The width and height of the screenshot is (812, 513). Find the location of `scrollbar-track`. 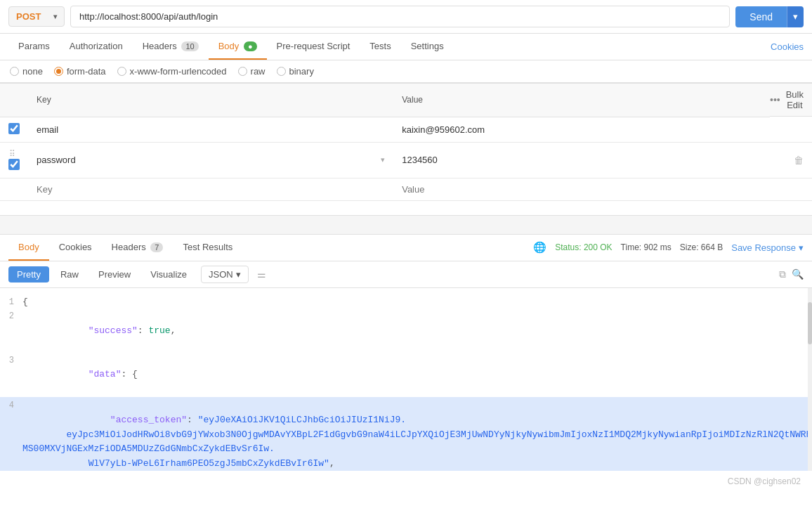

scrollbar-track is located at coordinates (810, 379).